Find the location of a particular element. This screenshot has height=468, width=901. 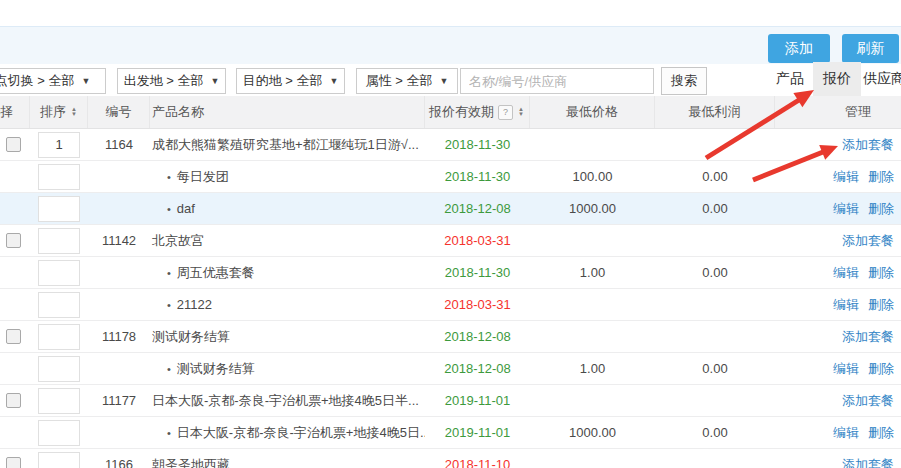

product-code: 11142 is located at coordinates (119, 240).